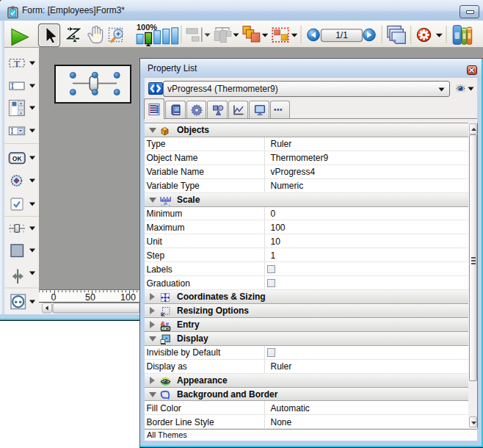 This screenshot has width=483, height=448. I want to click on svg-text: T, so click(17, 64).